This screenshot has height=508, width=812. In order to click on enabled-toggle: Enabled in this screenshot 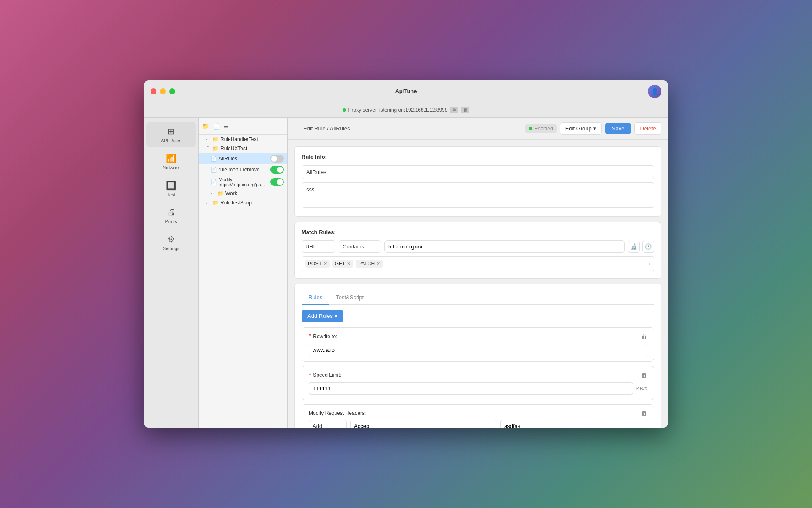, I will do `click(541, 129)`.